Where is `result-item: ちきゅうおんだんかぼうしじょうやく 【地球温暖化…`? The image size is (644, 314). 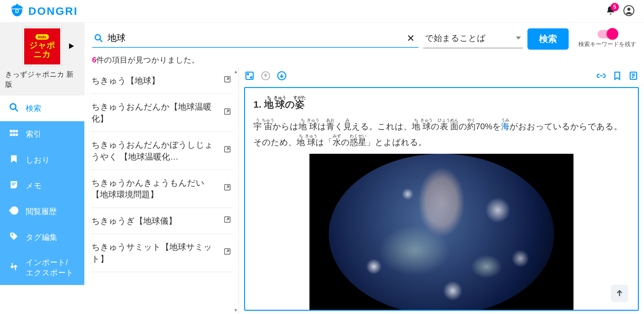
result-item: ちきゅうおんだんかぼうしじょうやく 【地球温暖化… is located at coordinates (162, 151).